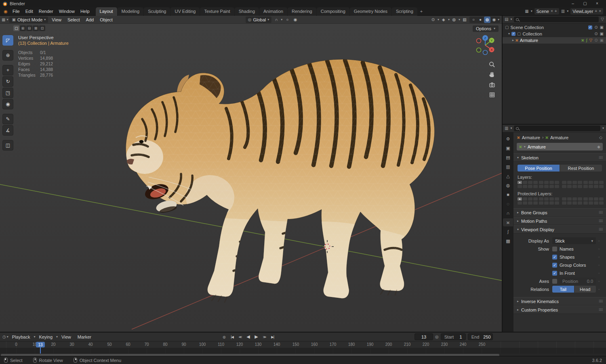 The width and height of the screenshot is (606, 364). I want to click on scene-browse-arrow-icon: ▾, so click(532, 11).